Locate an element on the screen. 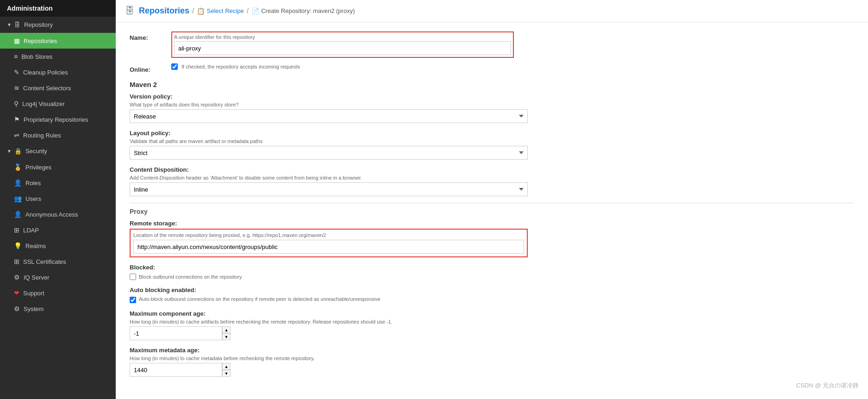  iq-icon: ⚙ is located at coordinates (17, 277).